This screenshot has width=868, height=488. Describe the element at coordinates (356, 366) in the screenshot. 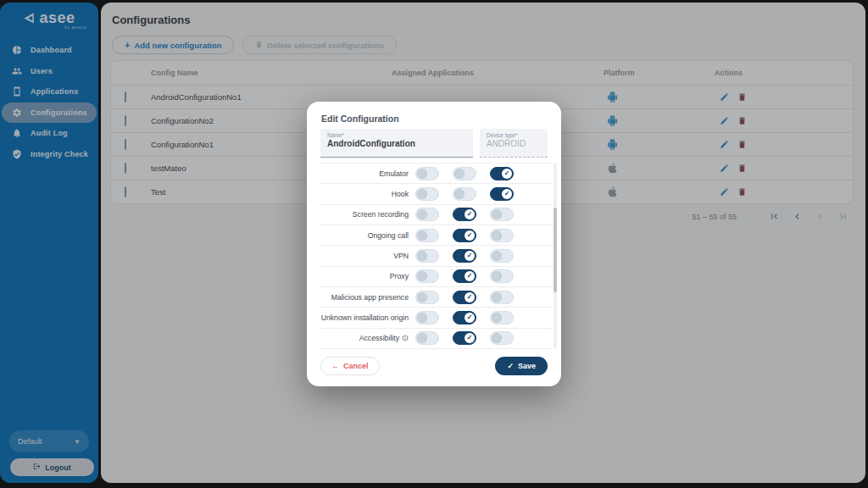

I see `cancel-label: Cancel` at that location.